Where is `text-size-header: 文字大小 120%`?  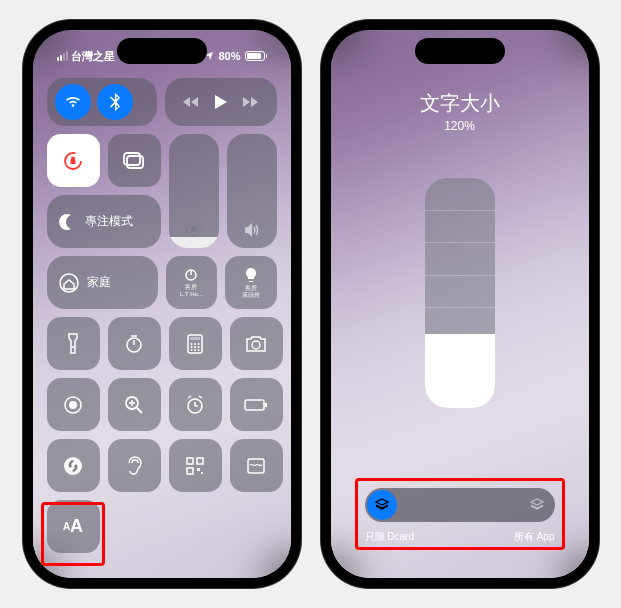
text-size-header: 文字大小 120% is located at coordinates (460, 112).